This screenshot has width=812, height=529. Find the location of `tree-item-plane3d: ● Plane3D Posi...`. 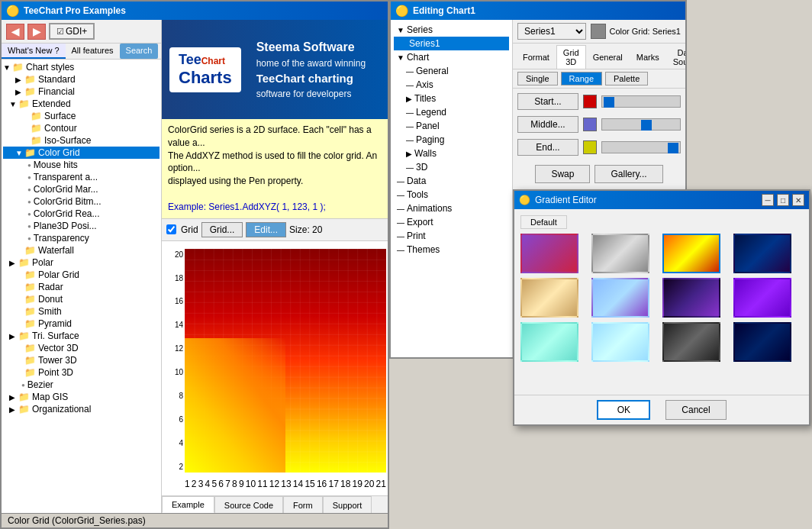

tree-item-plane3d: ● Plane3D Posi... is located at coordinates (81, 226).